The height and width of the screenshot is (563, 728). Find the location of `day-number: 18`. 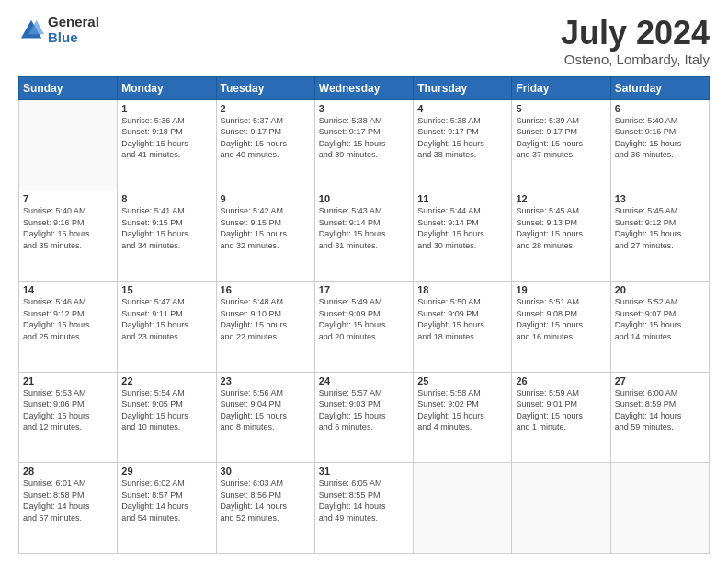

day-number: 18 is located at coordinates (462, 290).